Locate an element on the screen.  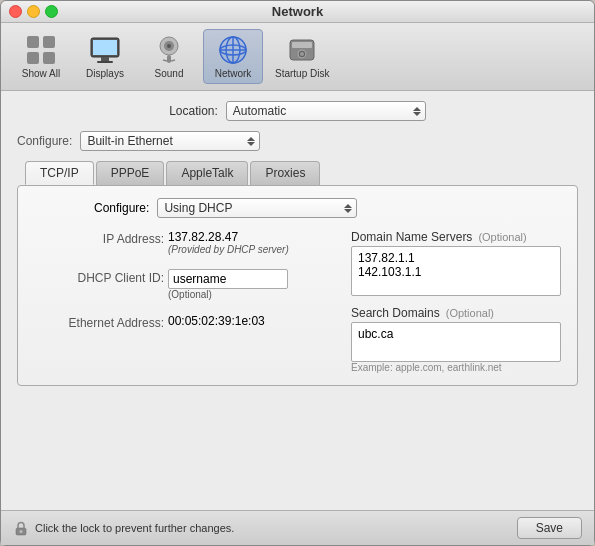
ethernet-field: Ethernet Address: 00:05:02:39:1e:03 is located at coordinates (182, 322).